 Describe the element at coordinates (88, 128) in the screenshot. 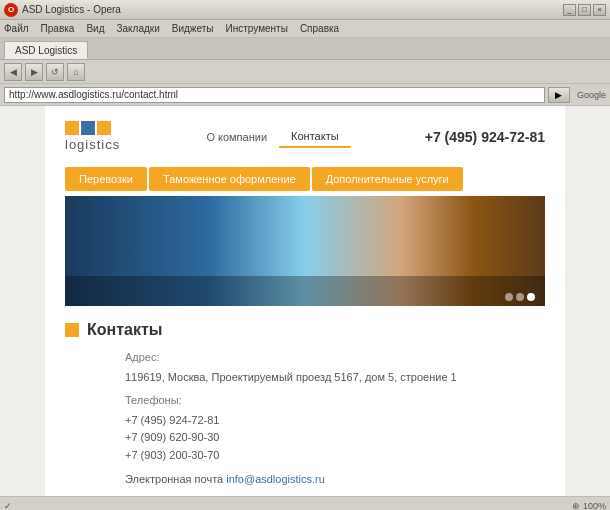

I see `logo-sq-blue` at that location.